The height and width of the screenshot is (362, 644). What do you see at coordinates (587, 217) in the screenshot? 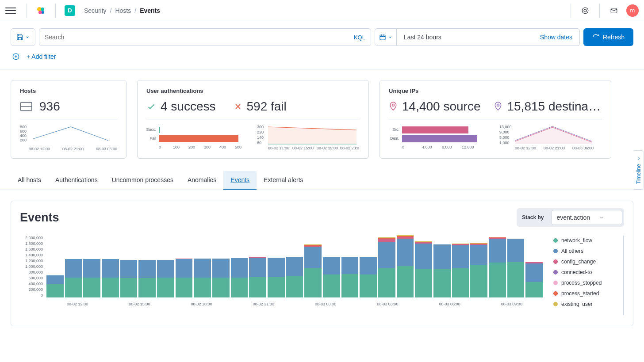
I see `stack-by-select: event.action` at bounding box center [587, 217].